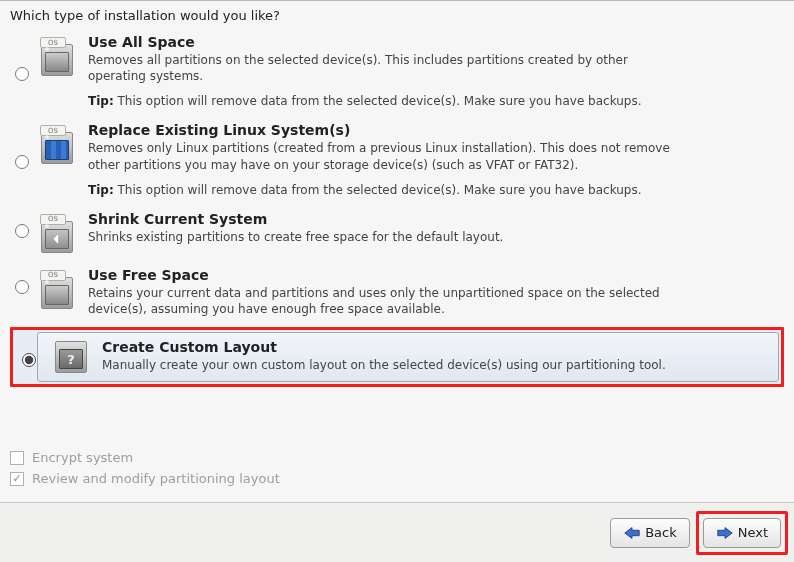  Describe the element at coordinates (22, 287) in the screenshot. I see `radio-use-free-space` at that location.